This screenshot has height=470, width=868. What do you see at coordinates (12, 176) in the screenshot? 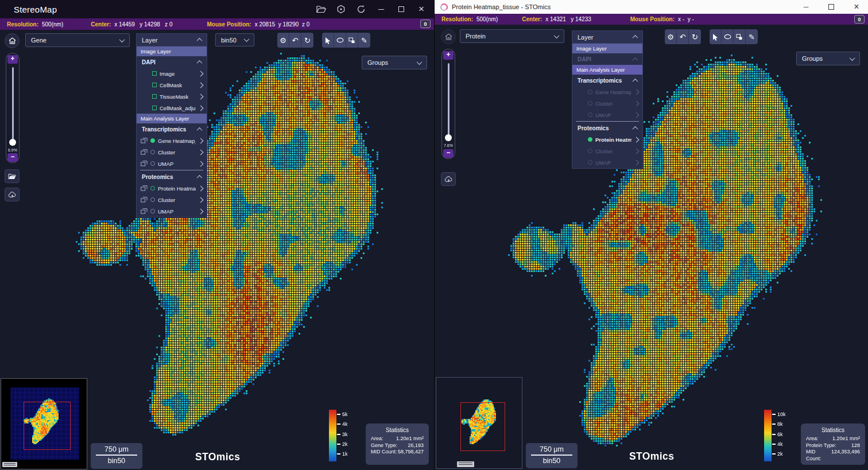
I see `layers-folder-button` at bounding box center [12, 176].